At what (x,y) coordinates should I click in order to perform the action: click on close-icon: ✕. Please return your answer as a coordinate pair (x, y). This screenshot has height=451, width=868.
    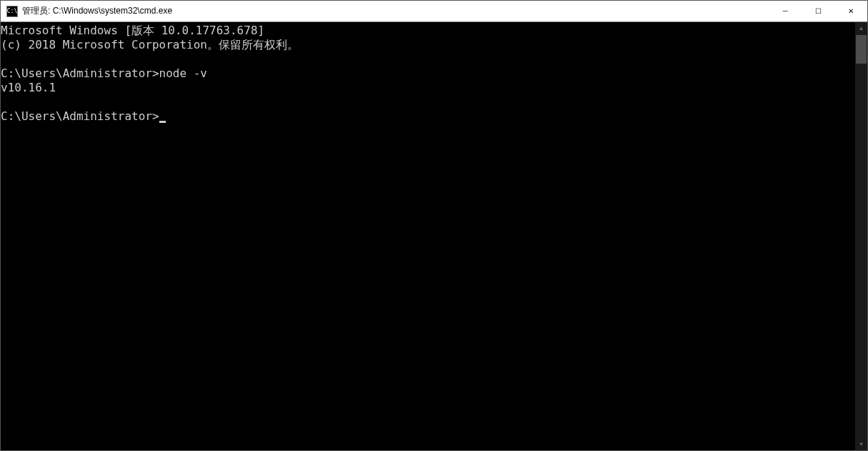
    Looking at the image, I should click on (851, 11).